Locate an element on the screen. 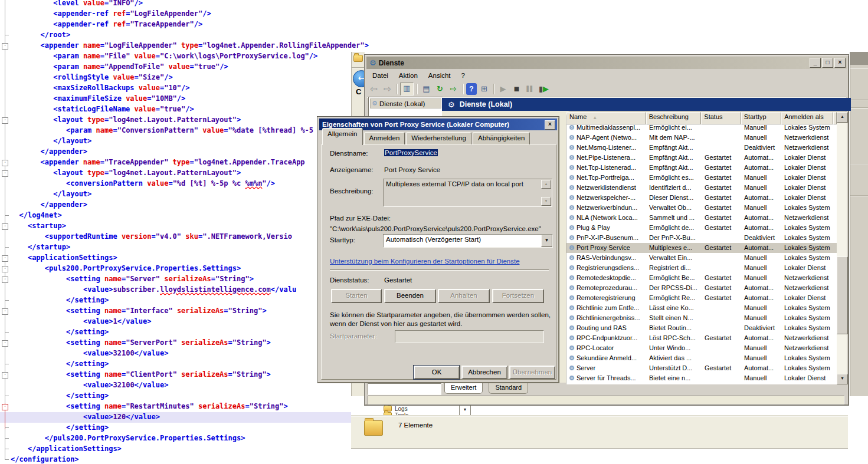 The width and height of the screenshot is (868, 464). code-line: <applicationSettings> is located at coordinates (73, 258).